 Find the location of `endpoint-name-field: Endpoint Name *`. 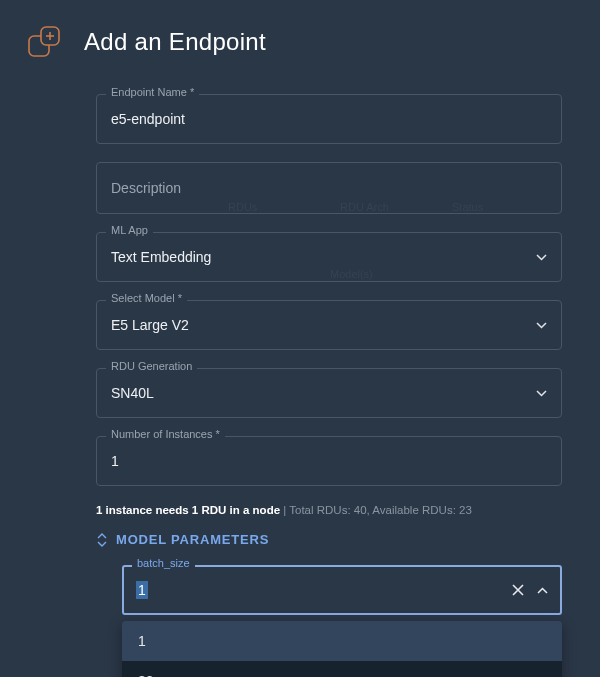

endpoint-name-field: Endpoint Name * is located at coordinates (329, 119).